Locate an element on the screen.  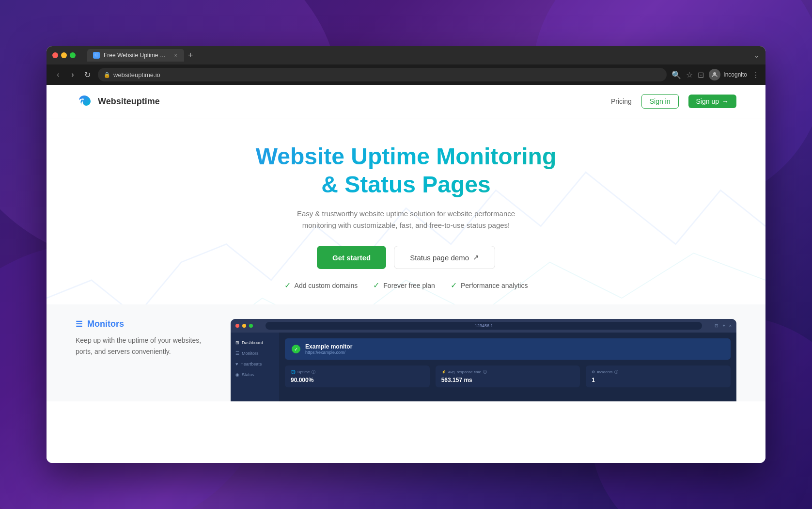
feature-item-2: ✓ Performance analytics is located at coordinates (489, 285).